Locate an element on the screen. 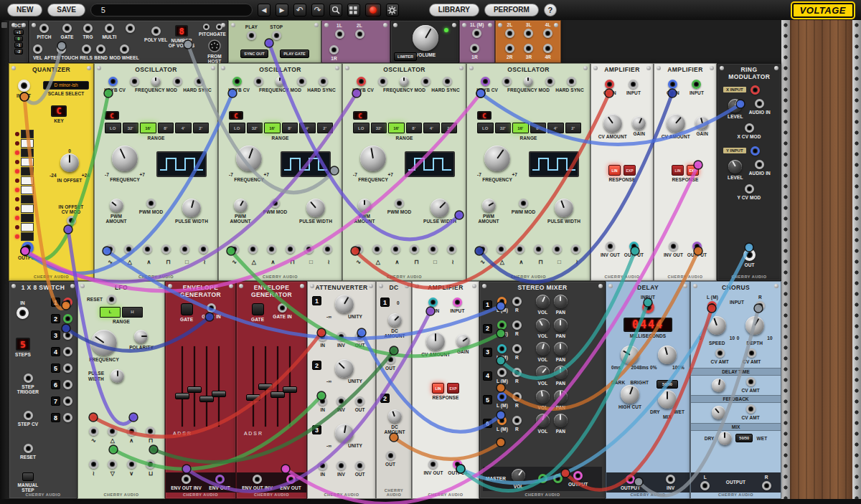 This screenshot has height=504, width=861. out-2r-jack is located at coordinates (509, 49).